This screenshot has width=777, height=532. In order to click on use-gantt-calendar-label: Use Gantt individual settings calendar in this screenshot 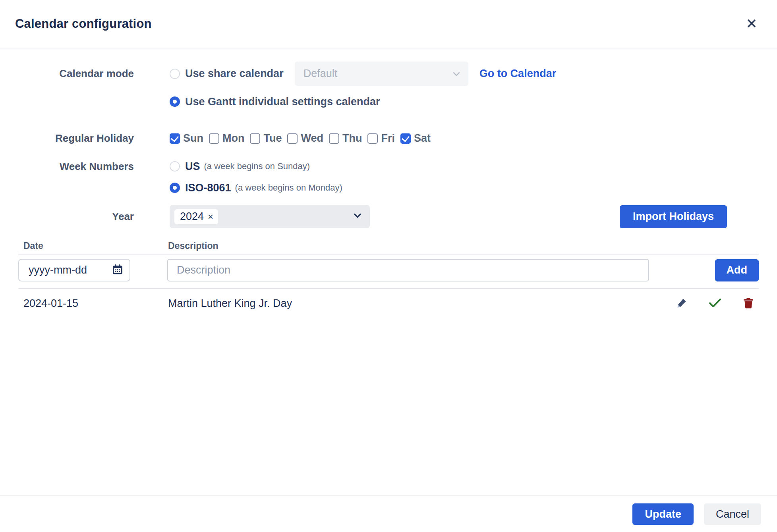, I will do `click(283, 102)`.